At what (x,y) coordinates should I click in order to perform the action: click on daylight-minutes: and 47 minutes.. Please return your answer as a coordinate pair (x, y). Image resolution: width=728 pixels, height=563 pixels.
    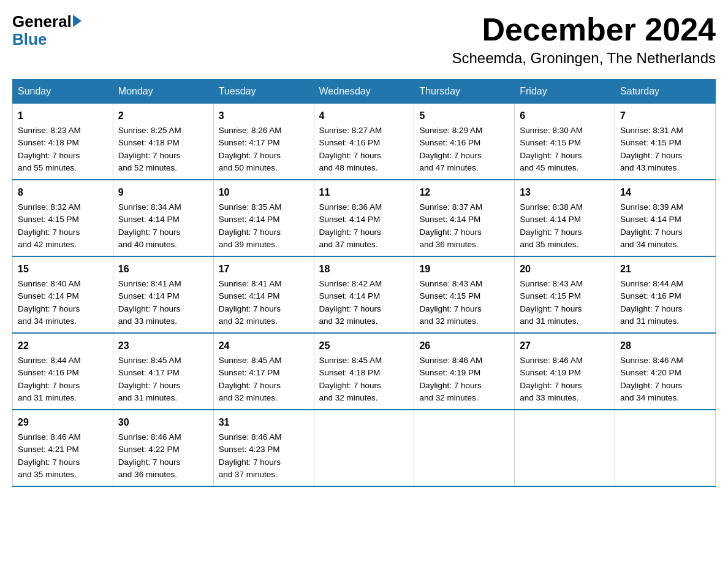
    Looking at the image, I should click on (464, 168).